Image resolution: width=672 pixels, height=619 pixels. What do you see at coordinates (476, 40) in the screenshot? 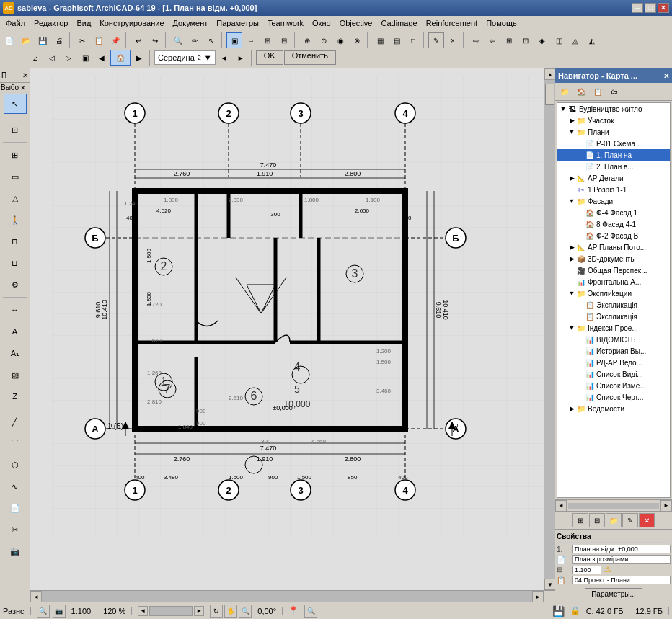
I see `tb-btn-16: ⇨` at bounding box center [476, 40].